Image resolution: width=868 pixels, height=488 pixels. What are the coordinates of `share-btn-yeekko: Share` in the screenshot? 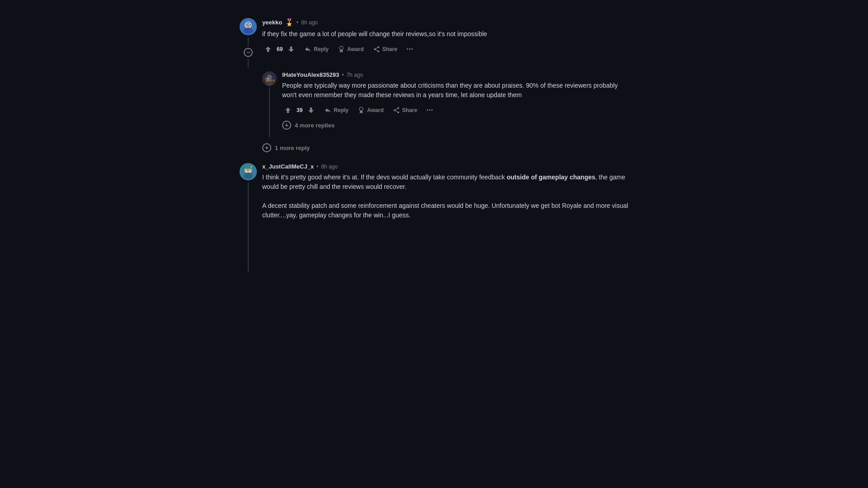 It's located at (385, 49).